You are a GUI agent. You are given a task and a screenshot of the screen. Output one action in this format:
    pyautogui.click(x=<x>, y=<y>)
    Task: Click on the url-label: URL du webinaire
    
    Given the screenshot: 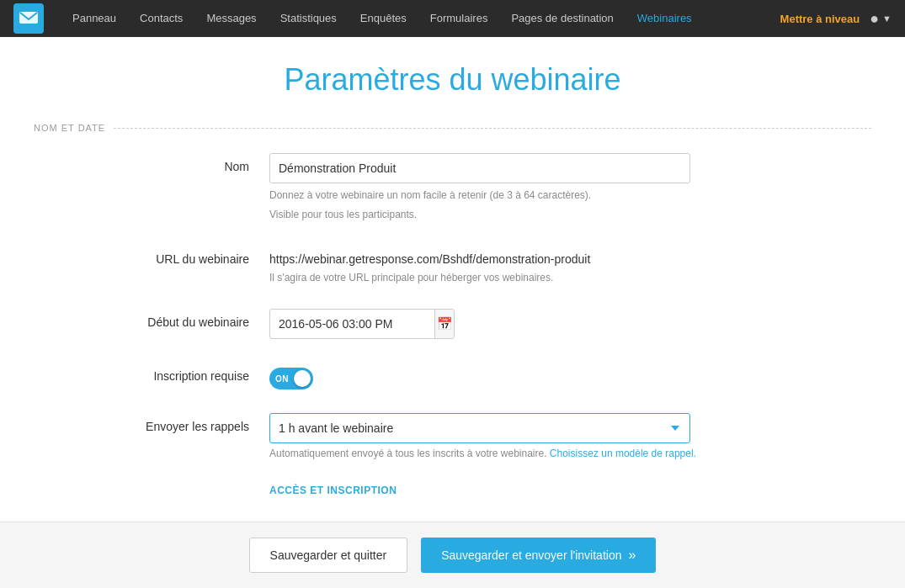 What is the action you would take?
    pyautogui.click(x=185, y=256)
    